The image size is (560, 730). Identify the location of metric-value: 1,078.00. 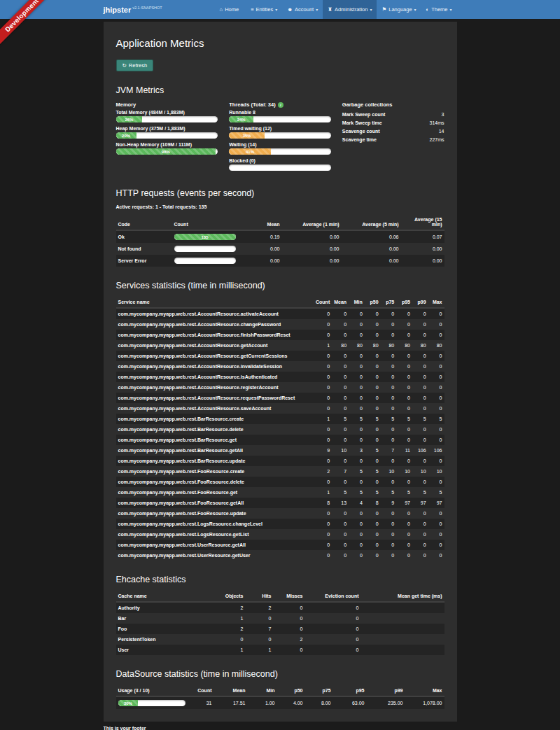
(425, 703).